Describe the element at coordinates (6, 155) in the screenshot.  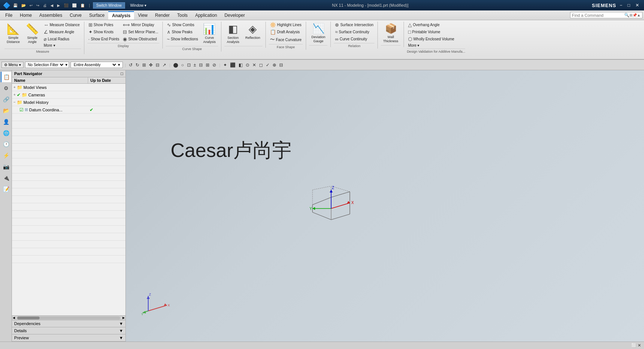
I see `process-icon: ⚡` at that location.